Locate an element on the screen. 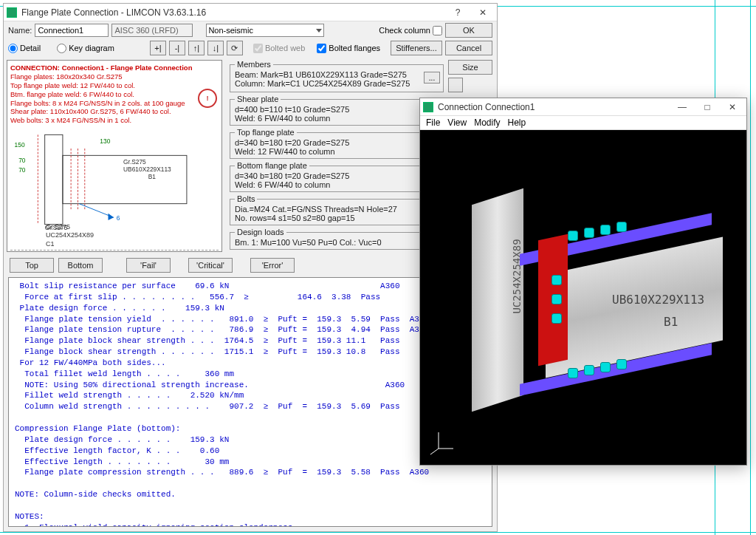 This screenshot has height=535, width=756. svg-text: B1 is located at coordinates (152, 177).